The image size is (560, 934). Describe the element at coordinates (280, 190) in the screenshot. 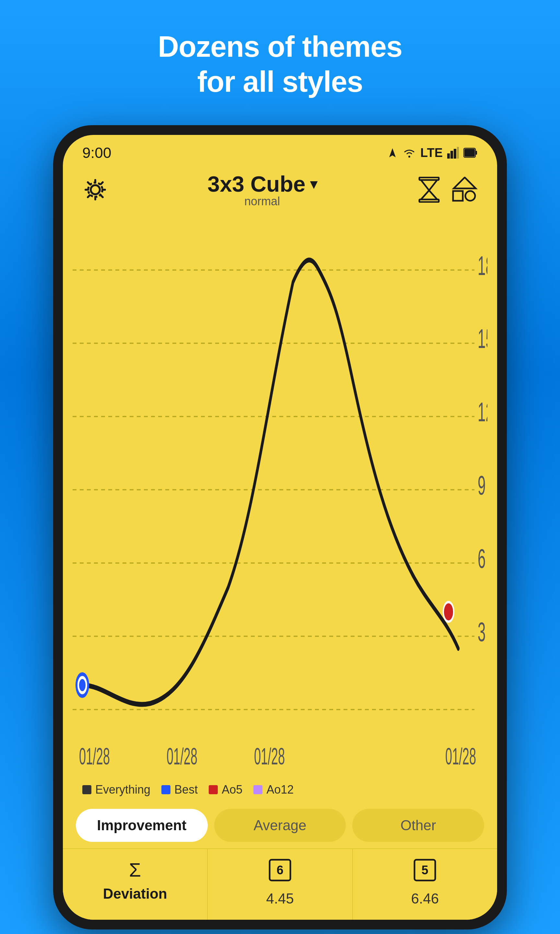

I see `app-header: 3x3 Cube ▾ normal` at that location.